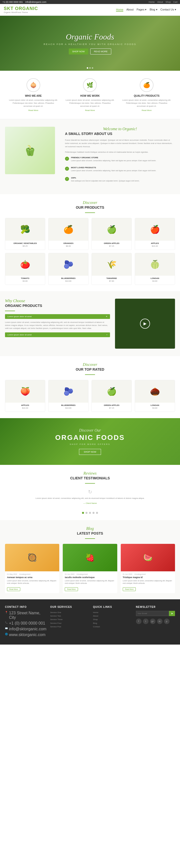 This screenshot has height=868, width=180. What do you see at coordinates (56, 623) in the screenshot?
I see `footer-service-4: Service Four` at bounding box center [56, 623].